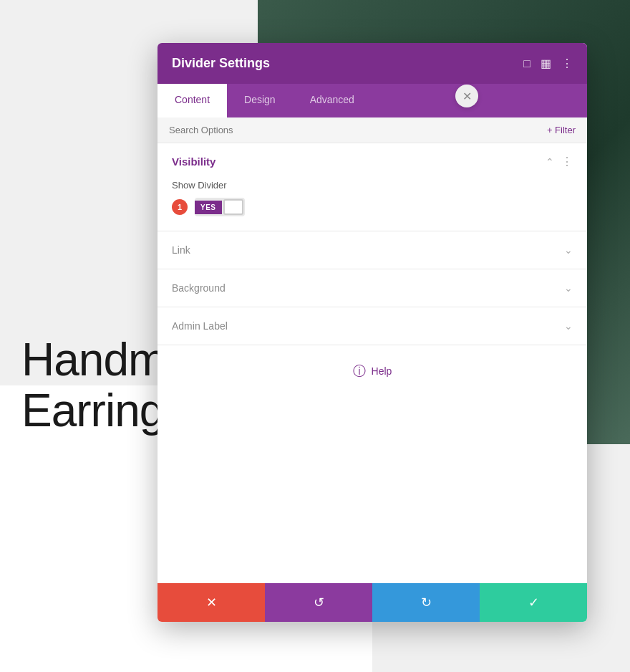 The image size is (630, 672). Describe the element at coordinates (181, 250) in the screenshot. I see `link-label: Link` at that location.